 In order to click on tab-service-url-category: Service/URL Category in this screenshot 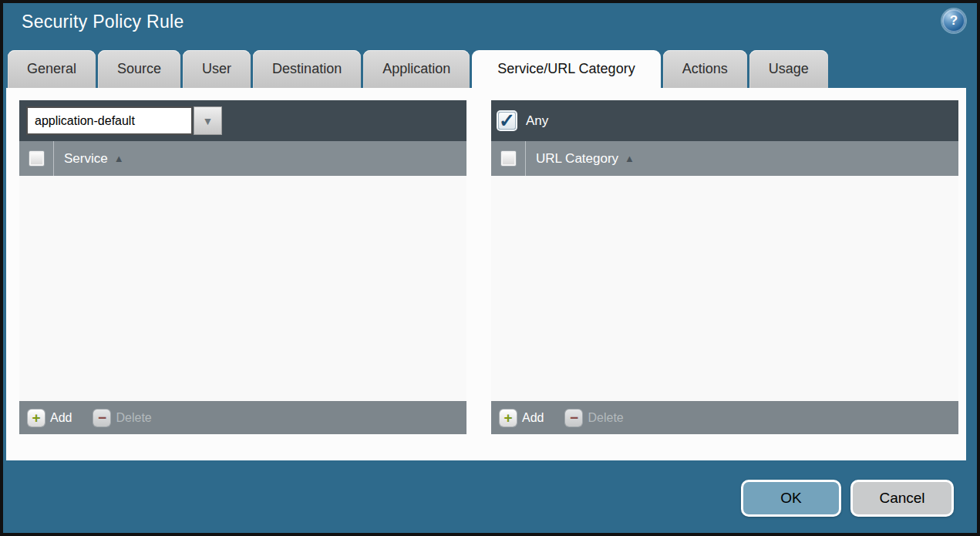, I will do `click(566, 69)`.